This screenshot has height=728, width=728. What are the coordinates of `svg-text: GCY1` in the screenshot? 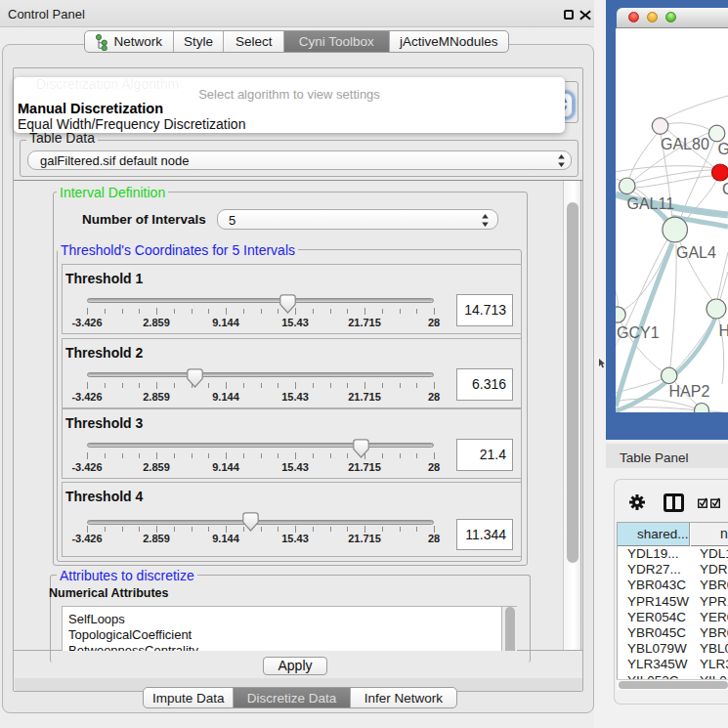 It's located at (638, 332).